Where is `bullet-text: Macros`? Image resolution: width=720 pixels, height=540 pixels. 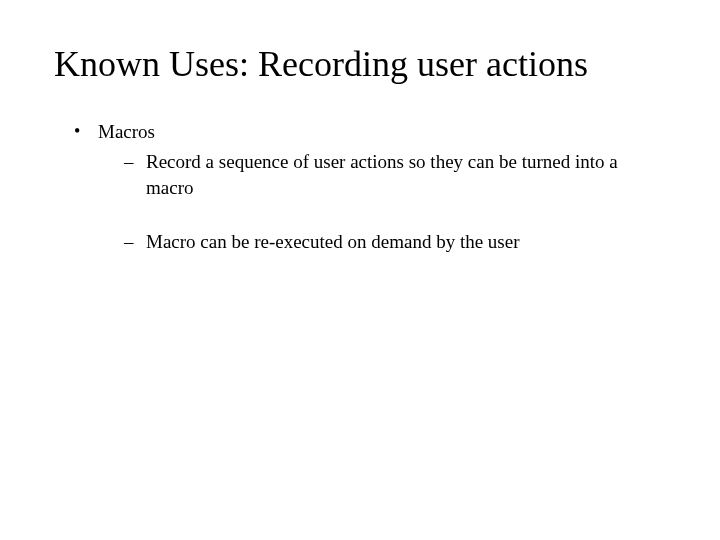
bullet-text: Macros is located at coordinates (126, 132).